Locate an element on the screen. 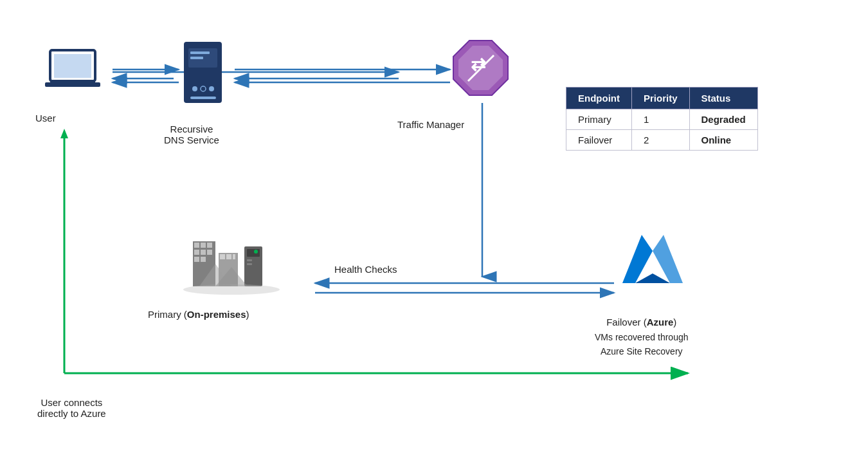 This screenshot has height=462, width=868. primary-server-icon is located at coordinates (231, 265).